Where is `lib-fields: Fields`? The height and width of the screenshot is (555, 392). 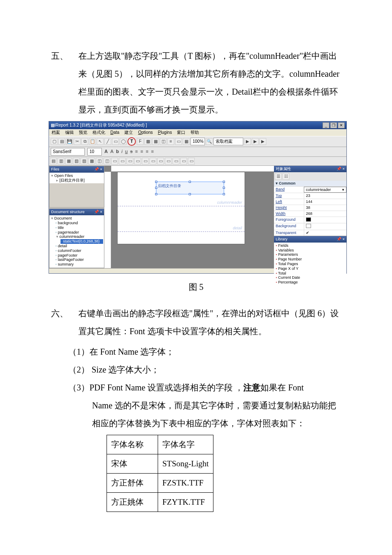
lib-fields: Fields is located at coordinates (310, 246).